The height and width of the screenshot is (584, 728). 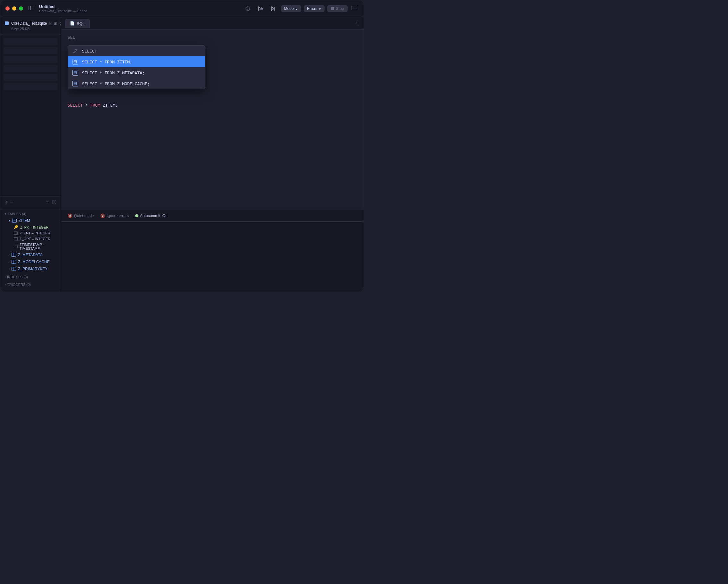 What do you see at coordinates (90, 51) in the screenshot?
I see `ac-select-label: SELECT` at bounding box center [90, 51].